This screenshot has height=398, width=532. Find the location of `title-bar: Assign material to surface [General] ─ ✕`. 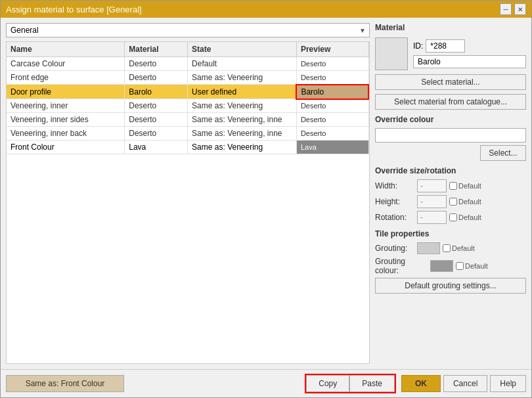

title-bar: Assign material to surface [General] ─ ✕ is located at coordinates (266, 9).